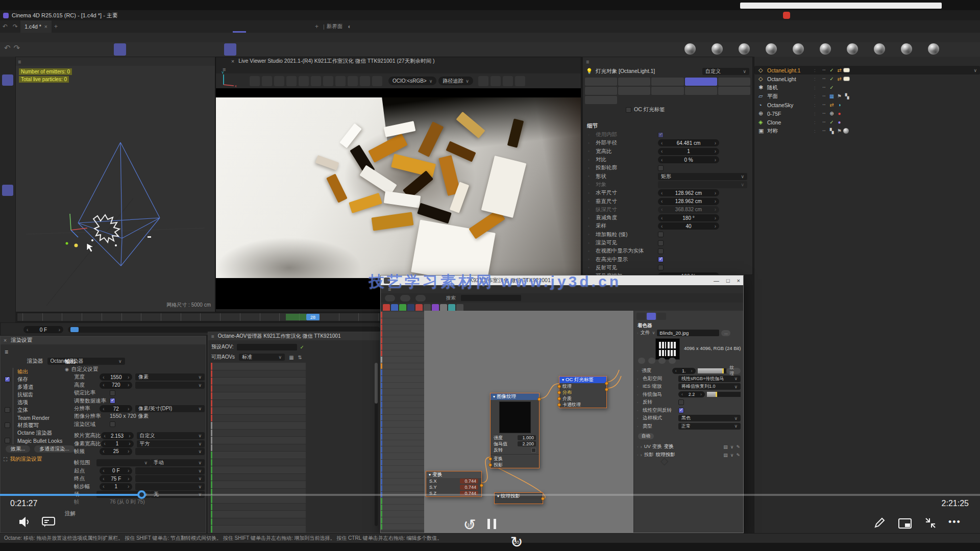 Image resolution: width=980 pixels, height=551 pixels. I want to click on projection-link: ◦› 投影 纹理投影 ▤∨✎, so click(689, 455).